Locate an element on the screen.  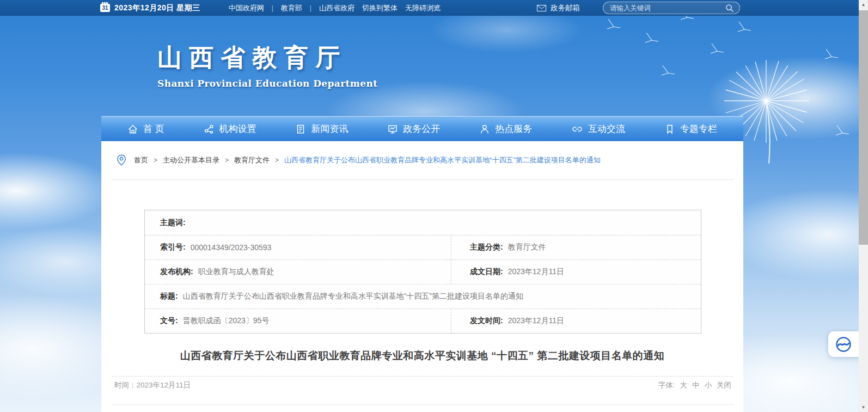
font-controls: 字体: 大 中 小 关闭 is located at coordinates (695, 392).